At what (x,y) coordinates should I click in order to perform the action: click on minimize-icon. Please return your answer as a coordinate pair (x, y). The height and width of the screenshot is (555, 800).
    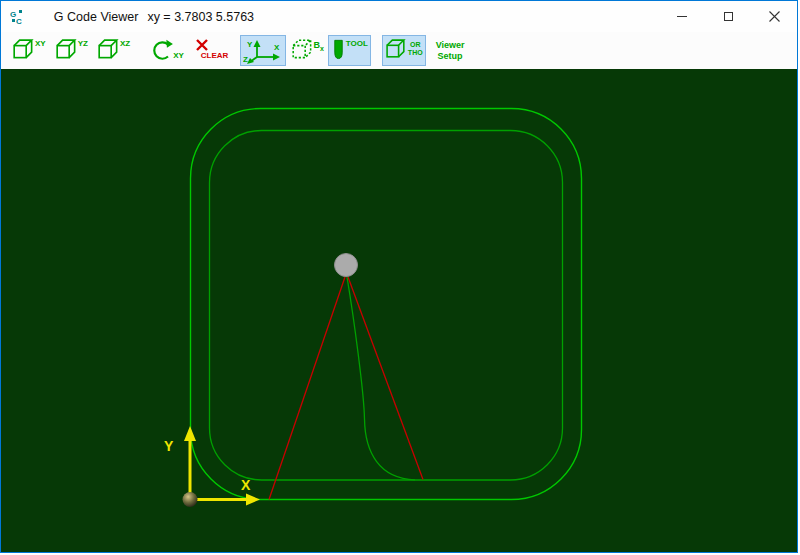
    Looking at the image, I should click on (682, 16).